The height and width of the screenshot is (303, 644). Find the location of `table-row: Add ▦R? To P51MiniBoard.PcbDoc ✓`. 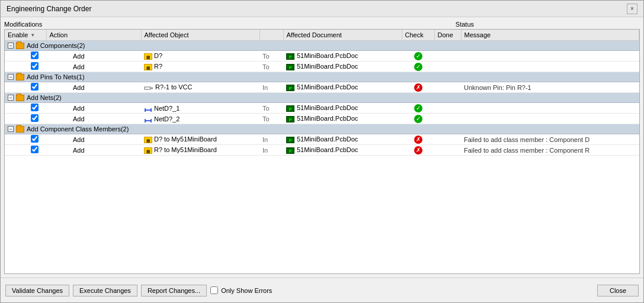

table-row: Add ▦R? To P51MiniBoard.PcbDoc ✓ is located at coordinates (322, 67).